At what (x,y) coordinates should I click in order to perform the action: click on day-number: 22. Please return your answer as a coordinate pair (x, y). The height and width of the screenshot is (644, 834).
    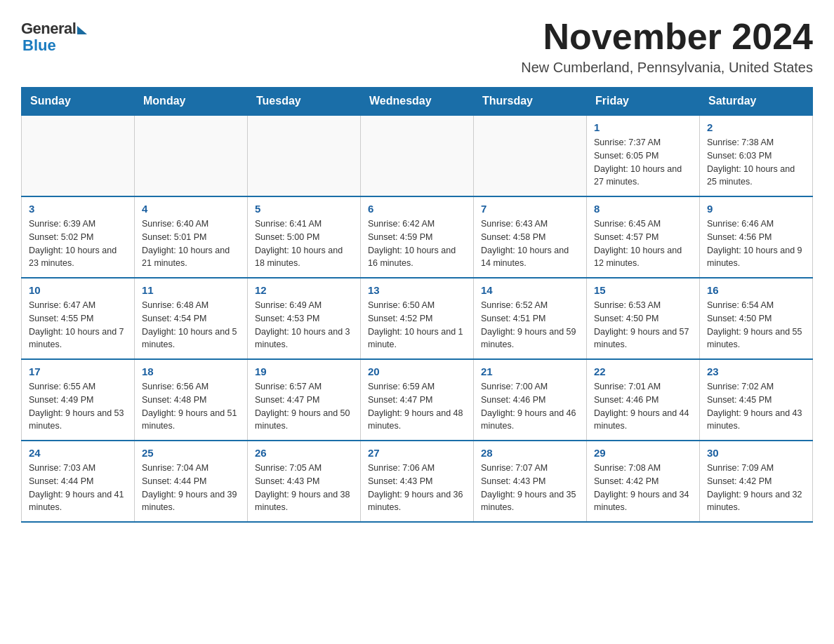
    Looking at the image, I should click on (643, 372).